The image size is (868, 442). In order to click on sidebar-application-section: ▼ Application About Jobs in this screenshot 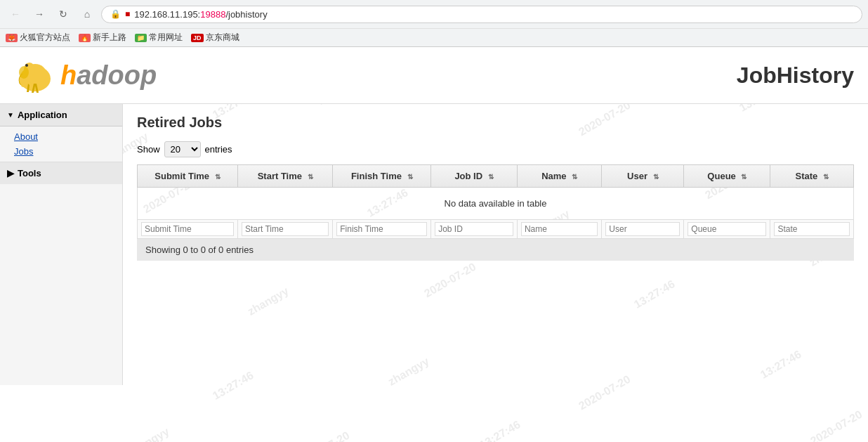, I will do `click(61, 134)`.